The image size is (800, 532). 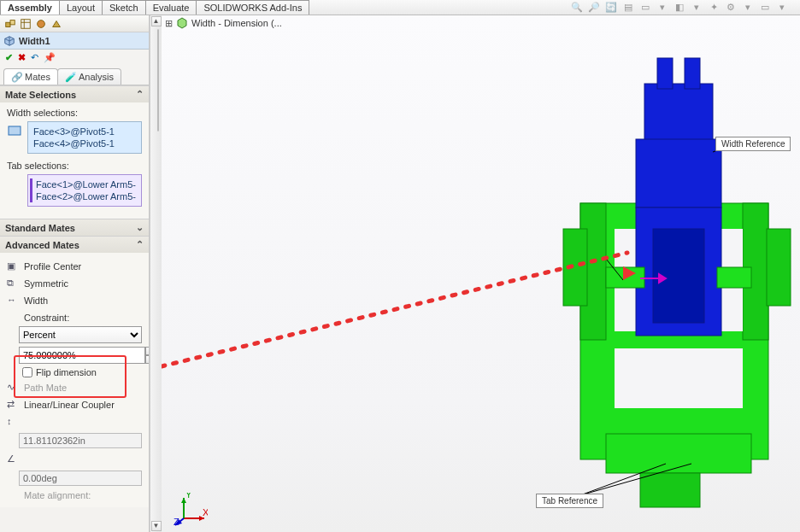 What do you see at coordinates (645, 8) in the screenshot?
I see `display-style-icon: ▭` at bounding box center [645, 8].